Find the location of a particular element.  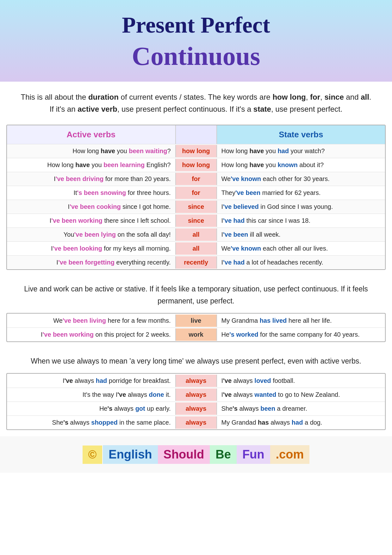

cell-state: How long have you known about it? is located at coordinates (301, 165).